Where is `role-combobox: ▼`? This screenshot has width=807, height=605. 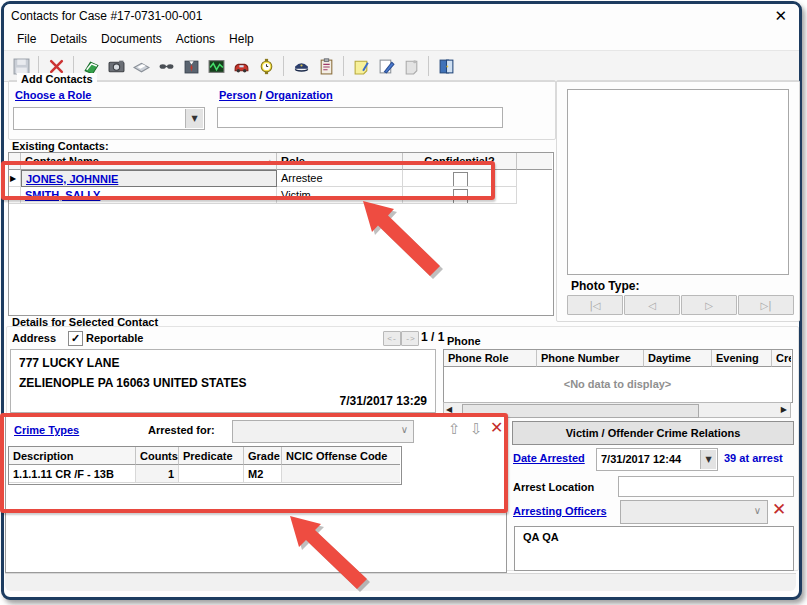 role-combobox: ▼ is located at coordinates (109, 118).